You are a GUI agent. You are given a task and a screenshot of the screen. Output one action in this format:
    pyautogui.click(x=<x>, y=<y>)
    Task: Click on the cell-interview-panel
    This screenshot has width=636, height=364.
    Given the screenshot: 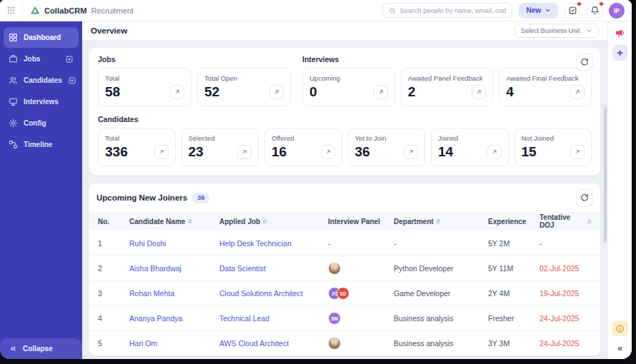 What is the action you would take?
    pyautogui.click(x=361, y=343)
    